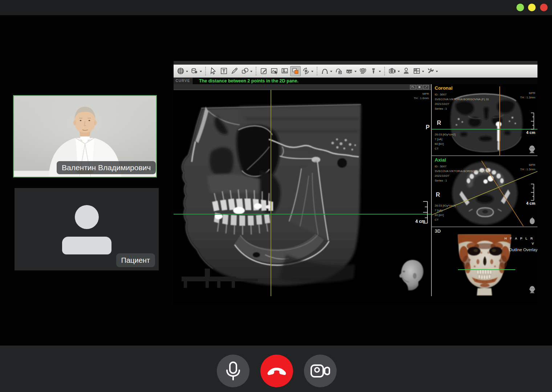  I want to click on viewport-button-fl: FL, so click(413, 87).